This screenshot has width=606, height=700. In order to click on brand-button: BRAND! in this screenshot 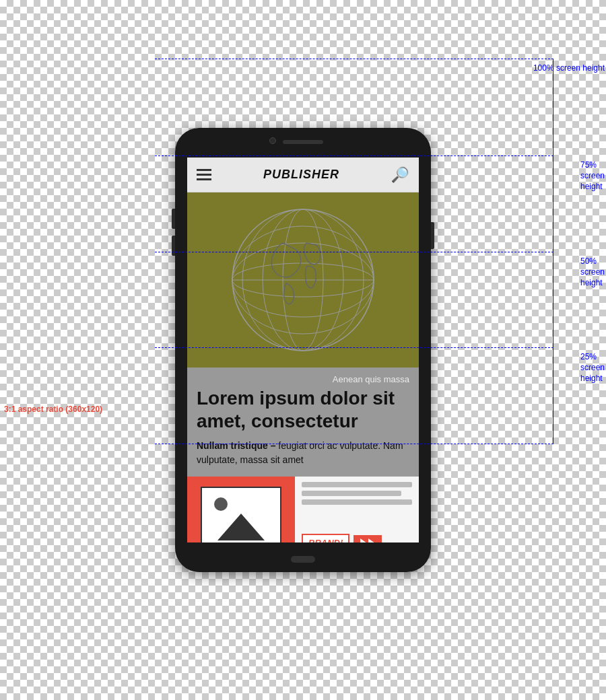, I will do `click(326, 538)`.